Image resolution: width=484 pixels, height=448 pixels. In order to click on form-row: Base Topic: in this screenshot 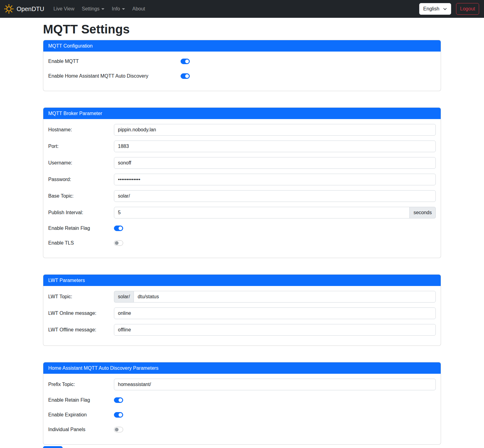, I will do `click(242, 196)`.